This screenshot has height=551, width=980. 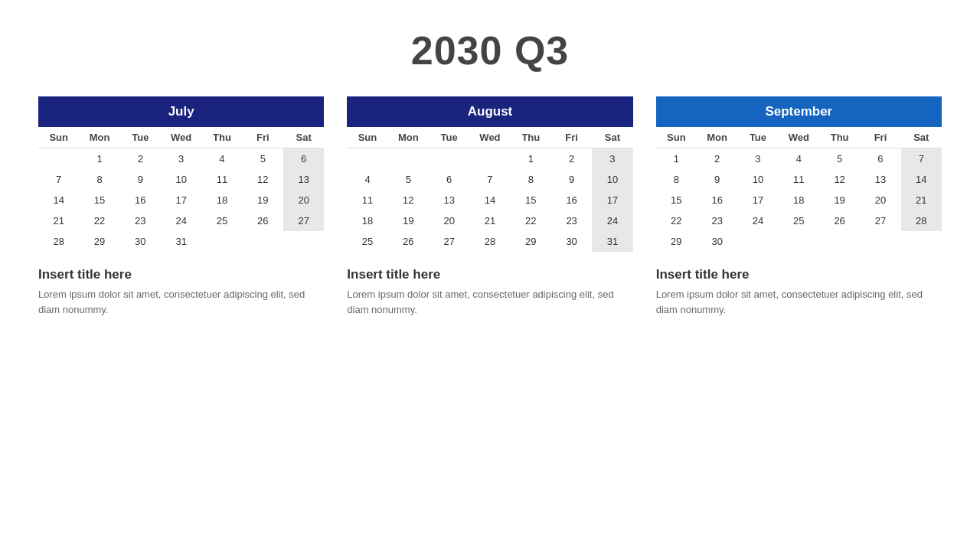 I want to click on dow-sat-september: Sat, so click(x=922, y=138).